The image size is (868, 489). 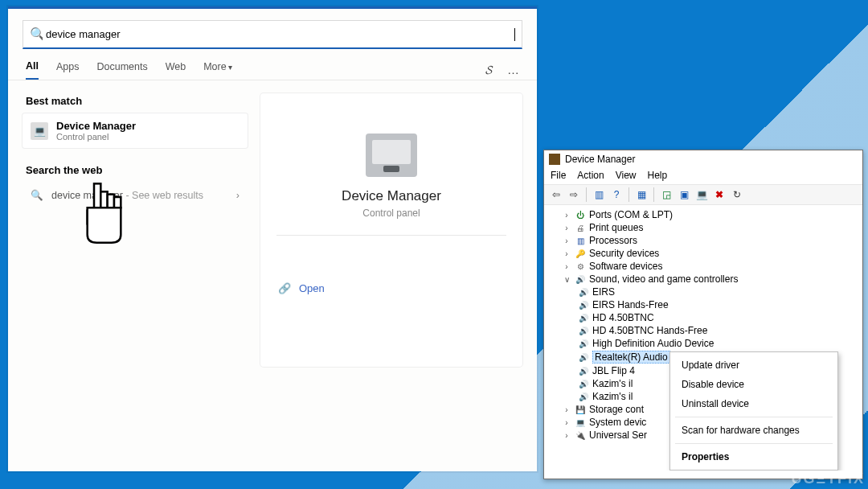 I want to click on tab-documents: Documents, so click(x=122, y=70).